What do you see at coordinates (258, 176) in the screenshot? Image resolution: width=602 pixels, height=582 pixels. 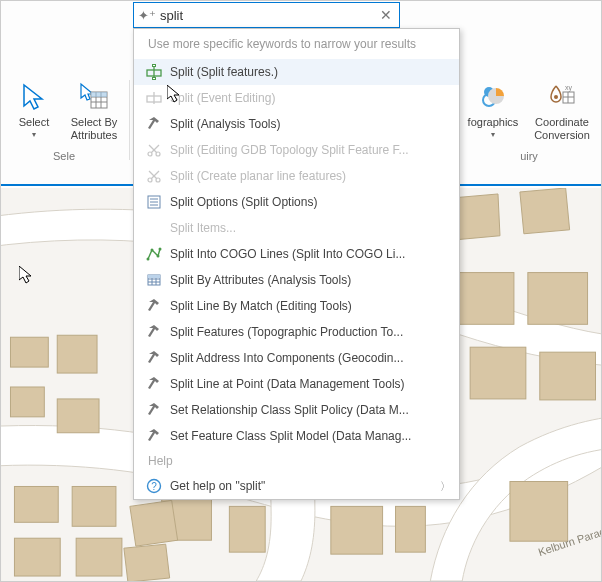 I see `search-result-label: Split (Create planar line features)` at bounding box center [258, 176].